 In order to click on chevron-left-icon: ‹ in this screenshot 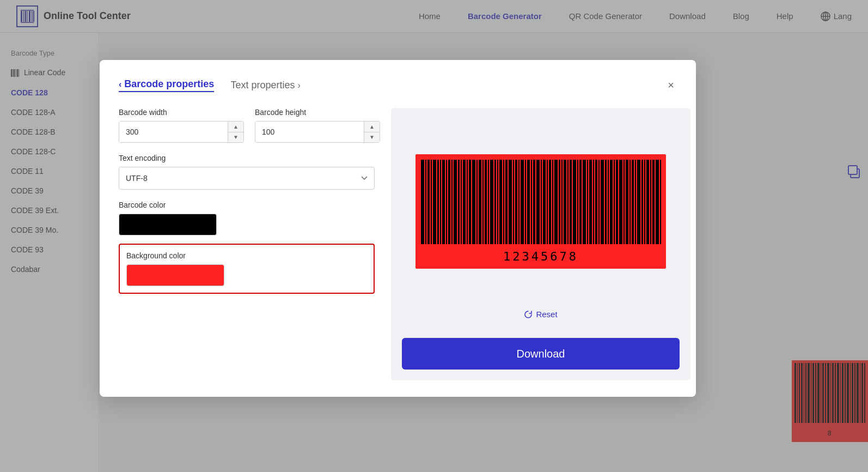, I will do `click(120, 84)`.